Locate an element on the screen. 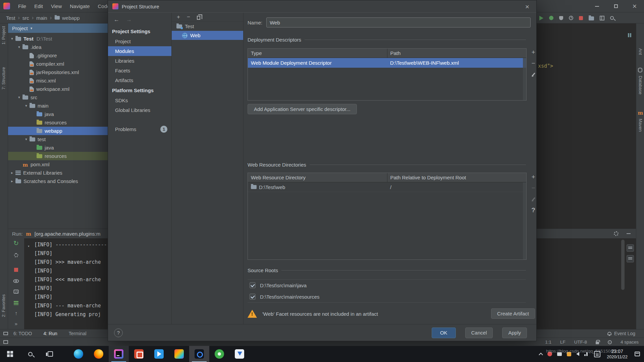  dialog-titlebar: Project Structure × is located at coordinates (322, 7).